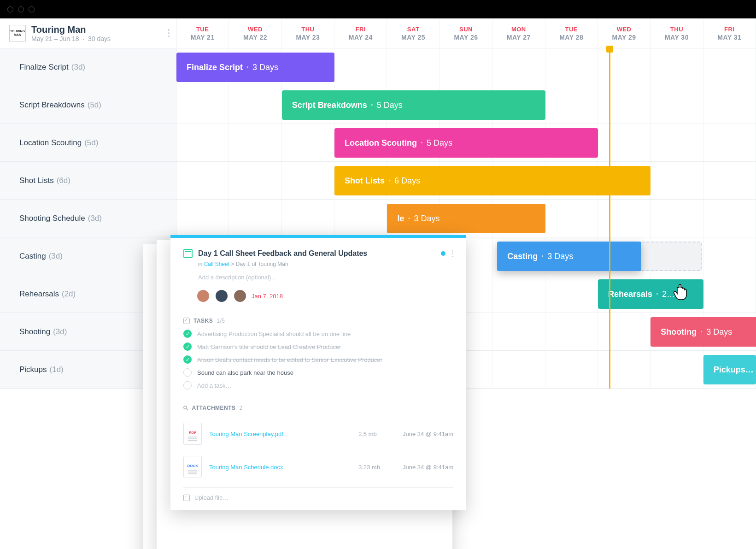 The height and width of the screenshot is (549, 756). What do you see at coordinates (71, 39) in the screenshot?
I see `project-subtitle: May 21 – Jun 18 · 30 days` at bounding box center [71, 39].